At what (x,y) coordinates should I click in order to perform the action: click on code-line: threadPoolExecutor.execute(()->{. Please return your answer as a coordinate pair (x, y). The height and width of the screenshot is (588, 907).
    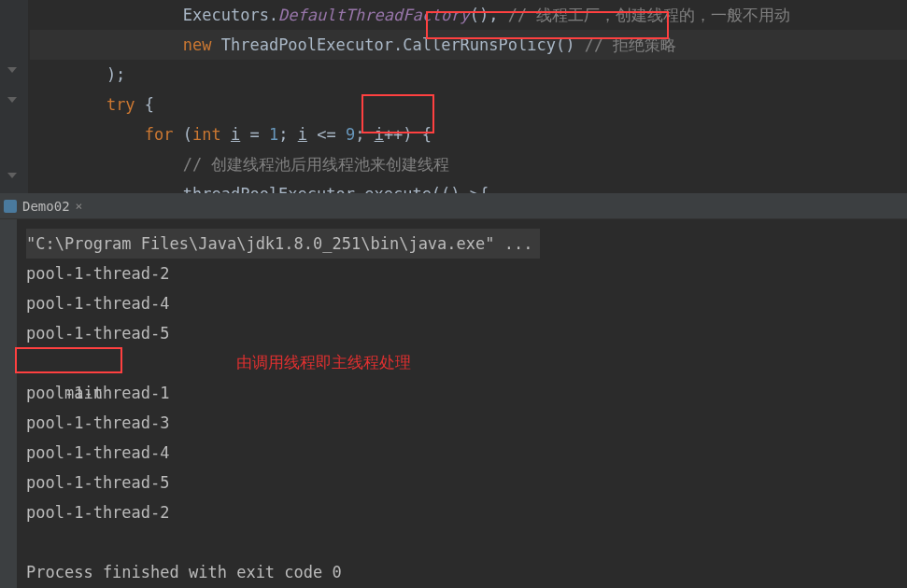
    Looking at the image, I should click on (469, 187).